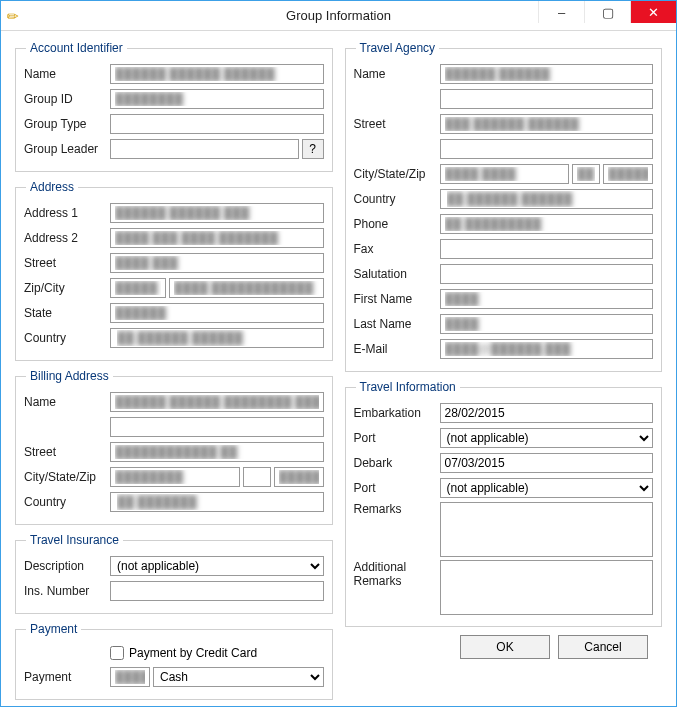 The width and height of the screenshot is (677, 707). I want to click on close-button: ✕, so click(653, 12).